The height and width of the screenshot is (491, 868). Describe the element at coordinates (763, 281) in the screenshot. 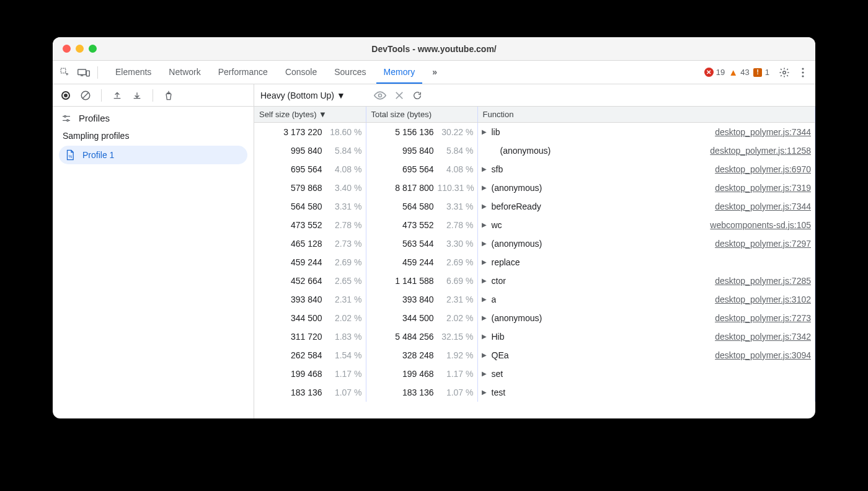

I see `source-link: desktop_polymer.js:7285` at that location.